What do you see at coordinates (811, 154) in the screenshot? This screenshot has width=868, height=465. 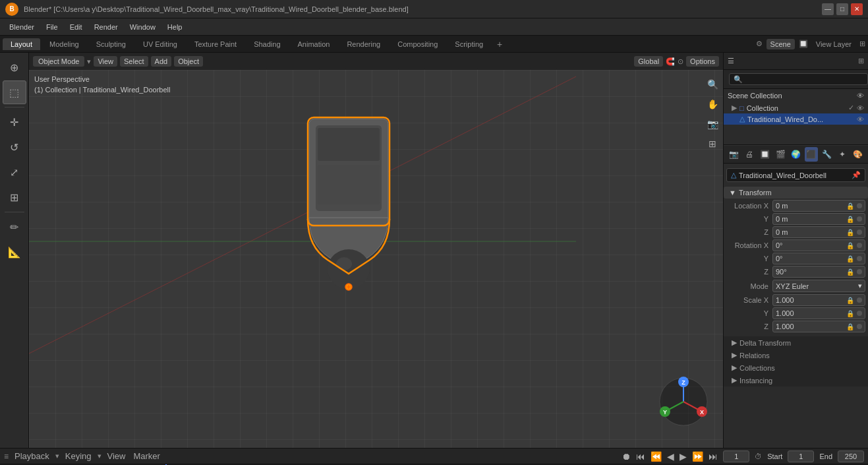 I see `object-properties-icon: ⬛` at bounding box center [811, 154].